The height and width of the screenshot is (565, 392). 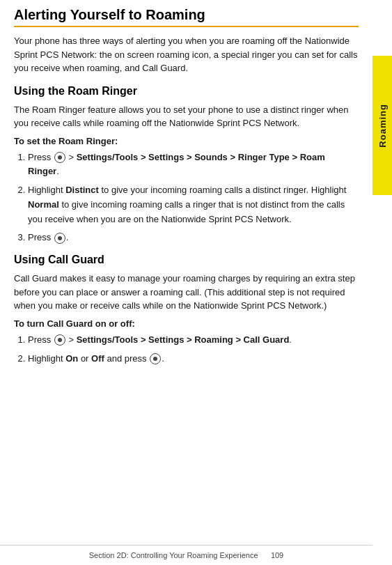 What do you see at coordinates (177, 164) in the screenshot?
I see `step-1-1-path: > Settings/Tools > Settings > Sounds > R…` at bounding box center [177, 164].